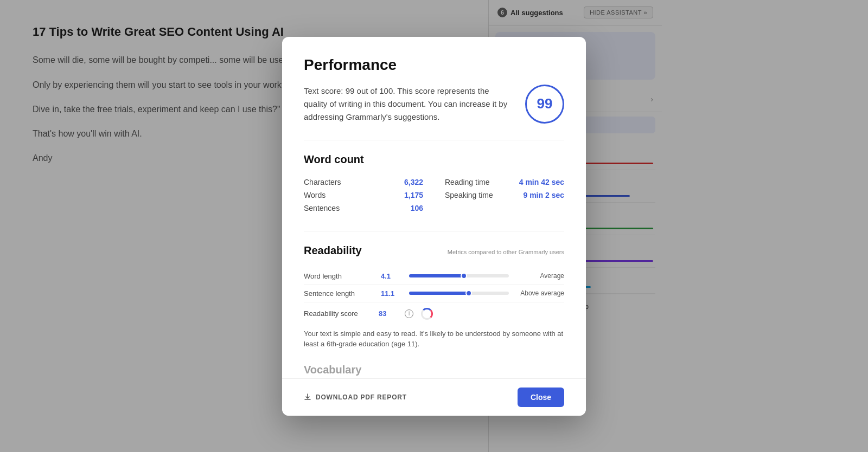 The height and width of the screenshot is (452, 868). I want to click on words-label: Words, so click(315, 195).